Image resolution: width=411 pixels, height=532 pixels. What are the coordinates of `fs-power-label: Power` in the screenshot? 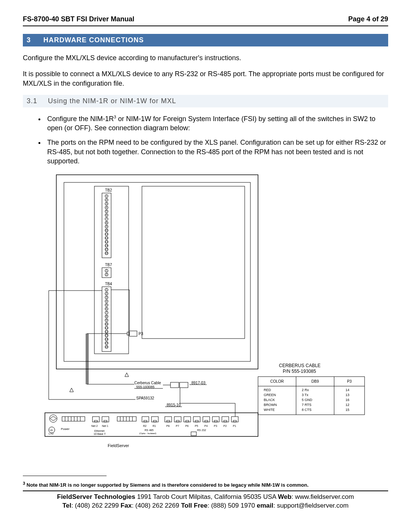 It's located at (65, 429).